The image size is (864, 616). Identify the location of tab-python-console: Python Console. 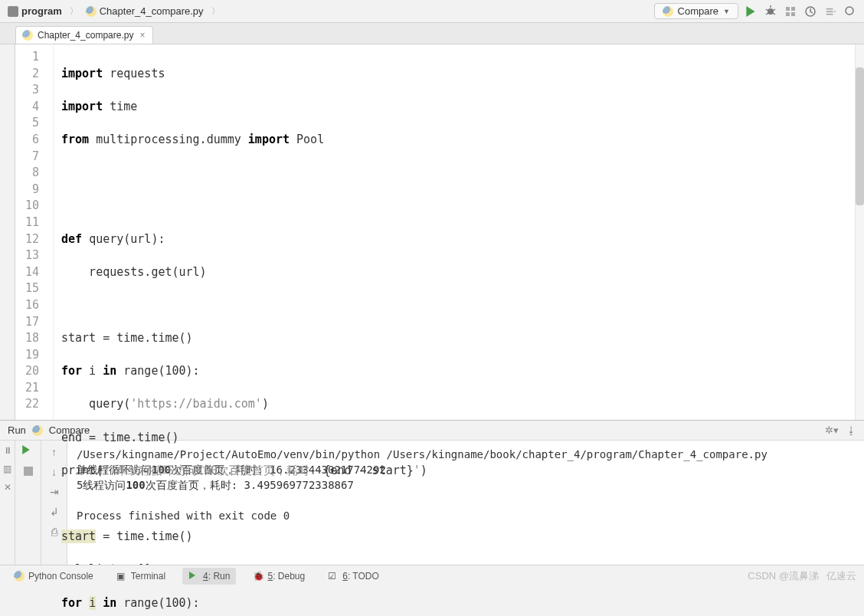
(54, 576).